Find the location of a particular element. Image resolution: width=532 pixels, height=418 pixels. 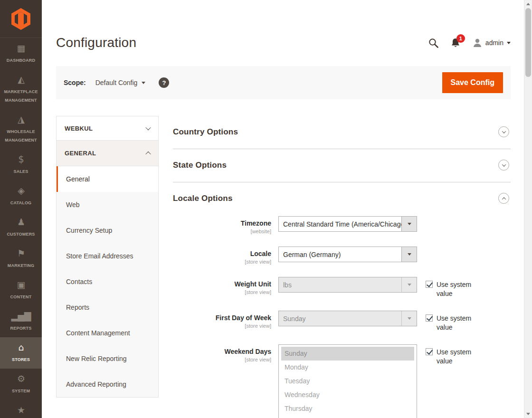

sidebar-item-customers: ♟ CUSTOMERS is located at coordinates (21, 228).